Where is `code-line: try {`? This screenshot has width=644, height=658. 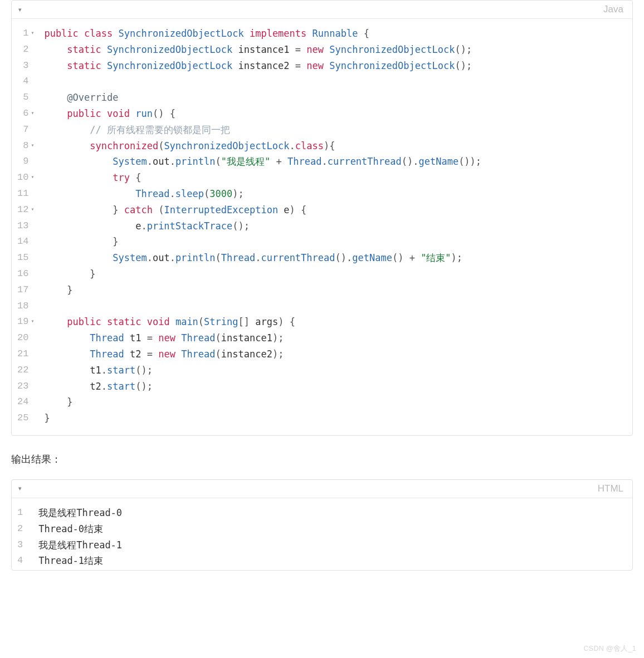
code-line: try { is located at coordinates (334, 178).